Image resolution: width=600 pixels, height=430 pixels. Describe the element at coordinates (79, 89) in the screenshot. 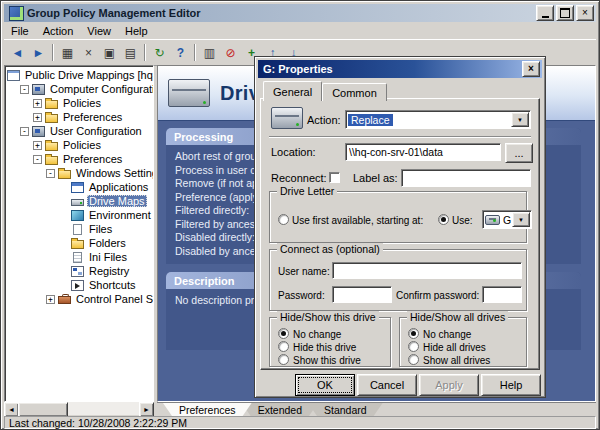

I see `tree-item-computer-configuration: - Computer Configuration` at that location.